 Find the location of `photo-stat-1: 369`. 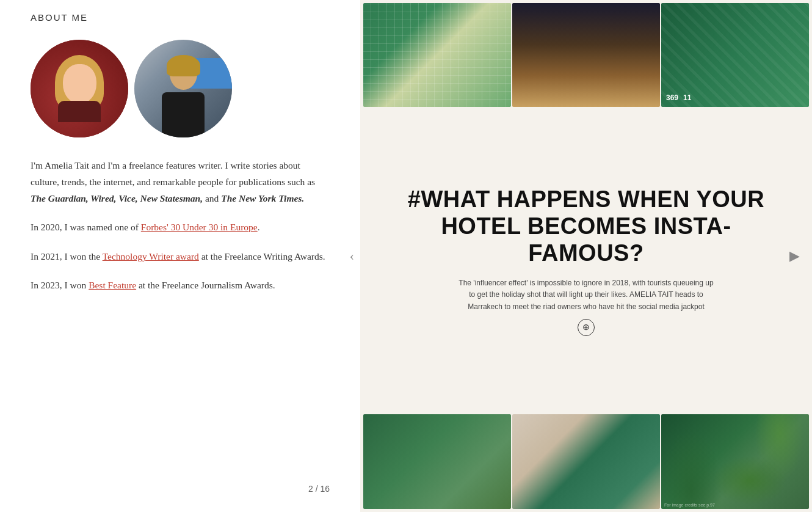

photo-stat-1: 369 is located at coordinates (672, 98).